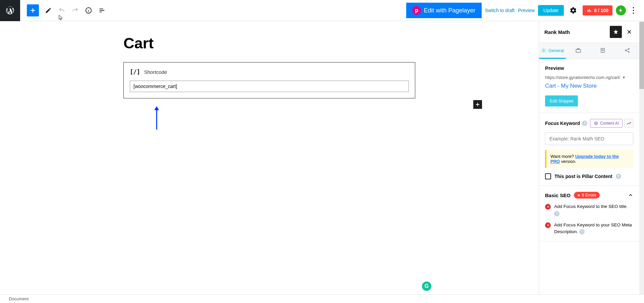  I want to click on info-icon, so click(89, 10).